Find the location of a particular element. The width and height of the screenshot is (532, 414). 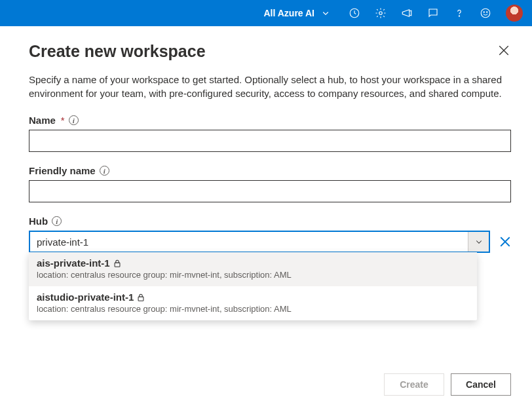

name-input is located at coordinates (270, 141).